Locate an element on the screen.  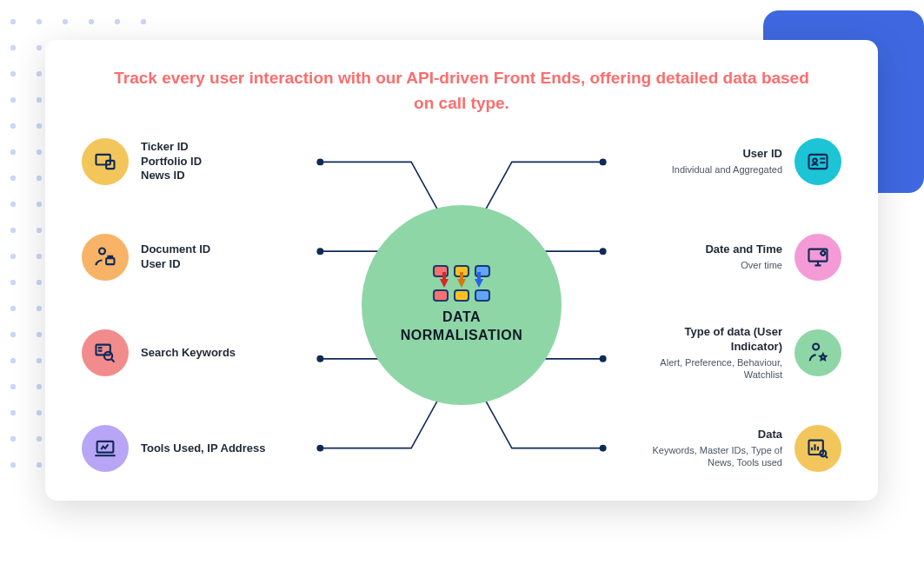
item-title: User ID is located at coordinates (727, 155).